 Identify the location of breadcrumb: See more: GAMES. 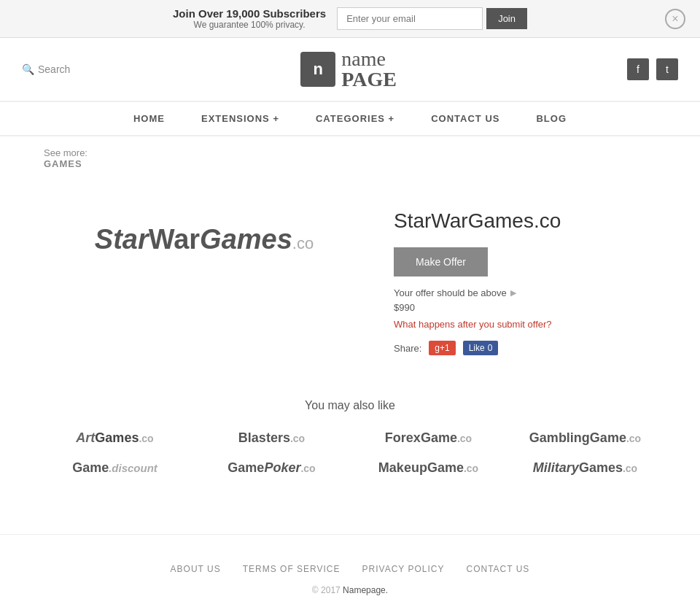
(350, 158).